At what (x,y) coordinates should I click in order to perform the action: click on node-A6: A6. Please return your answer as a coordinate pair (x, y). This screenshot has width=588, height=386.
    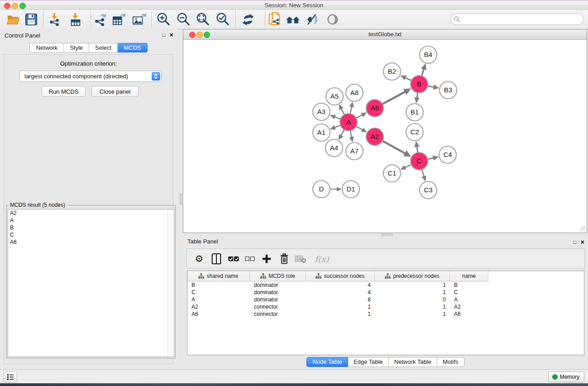
    Looking at the image, I should click on (375, 108).